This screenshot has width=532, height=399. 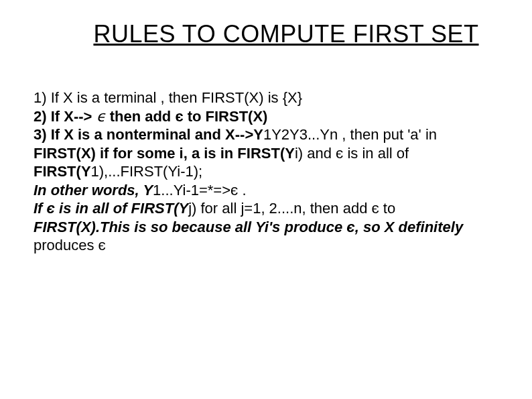 I want to click on rule-3-part-d: i) and є is in all of, so click(x=352, y=153).